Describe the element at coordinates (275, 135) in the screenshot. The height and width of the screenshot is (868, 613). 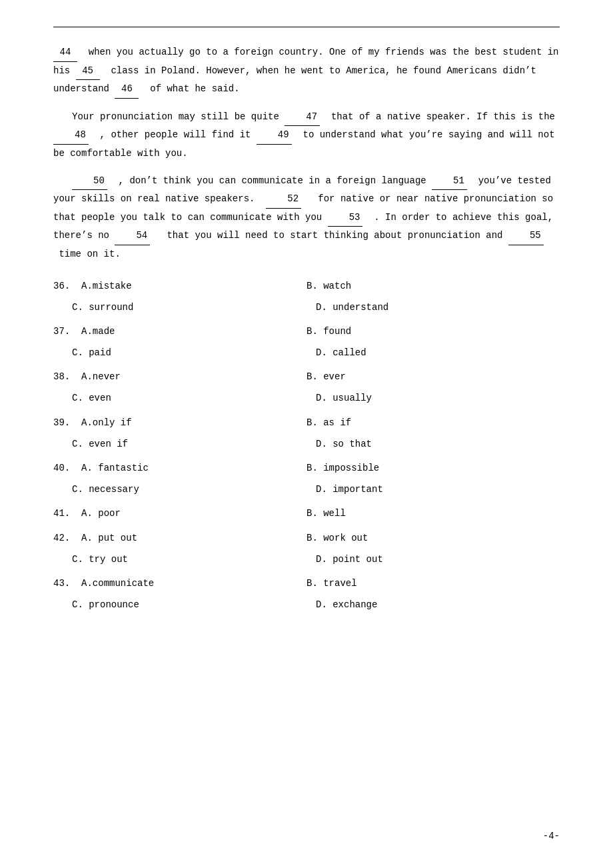
I see `blank-49: 49` at that location.